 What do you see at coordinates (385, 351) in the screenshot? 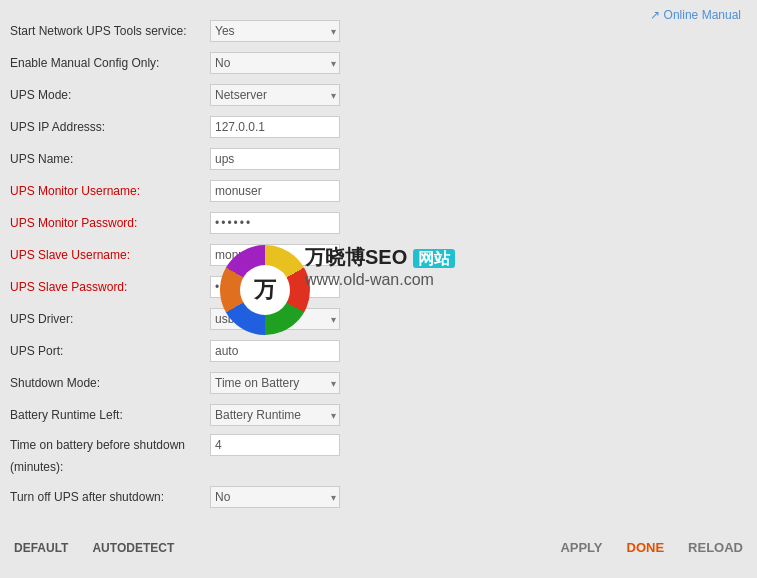
I see `ups-port-value` at bounding box center [385, 351].